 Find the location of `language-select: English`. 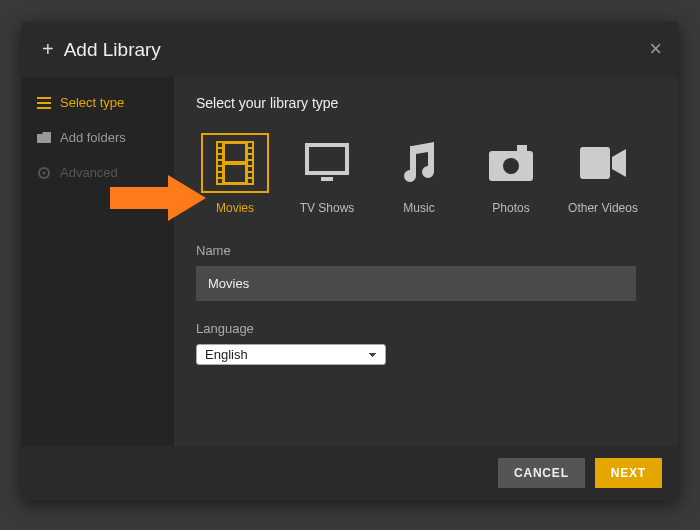

language-select: English is located at coordinates (291, 354).